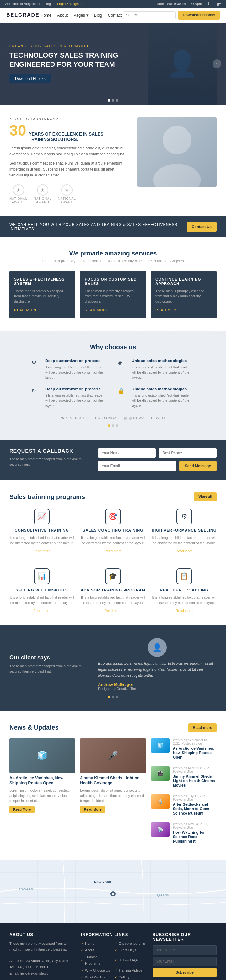 The image size is (226, 980). I want to click on program-link-3: Read more, so click(184, 551).